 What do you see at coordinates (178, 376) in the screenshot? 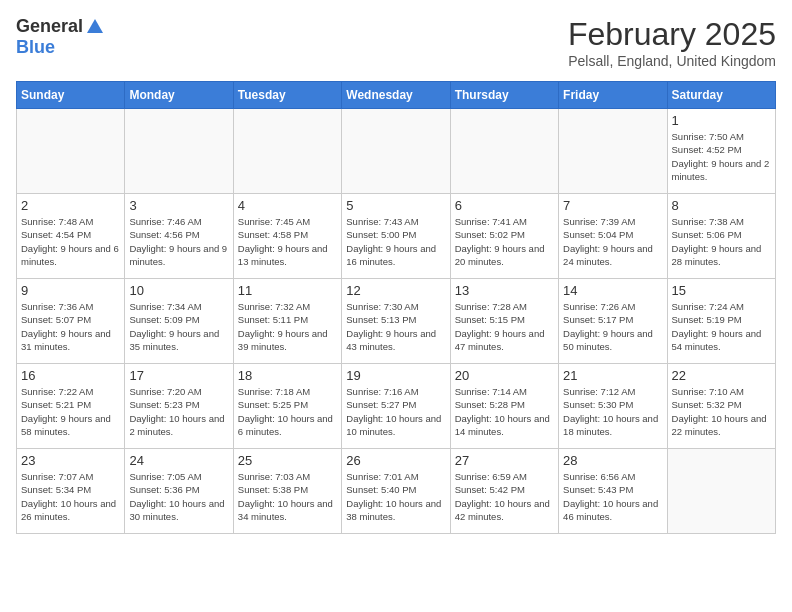
I see `day-number-17: 17` at bounding box center [178, 376].